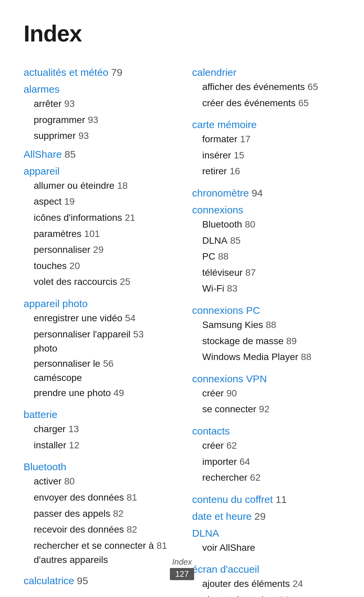  Describe the element at coordinates (271, 103) in the screenshot. I see `sub-entry: créer des événements 65` at that location.